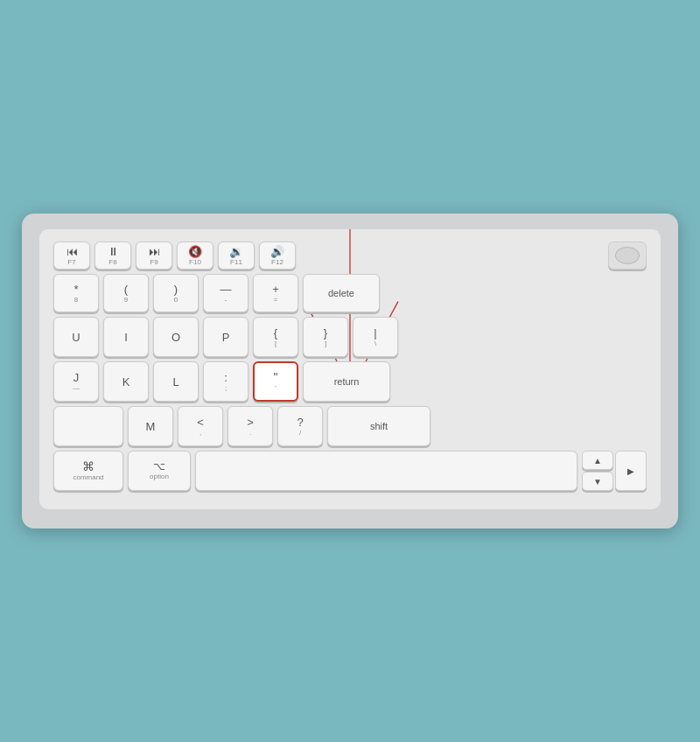 The image size is (700, 742). What do you see at coordinates (226, 293) in the screenshot?
I see `key-minus: — -` at bounding box center [226, 293].